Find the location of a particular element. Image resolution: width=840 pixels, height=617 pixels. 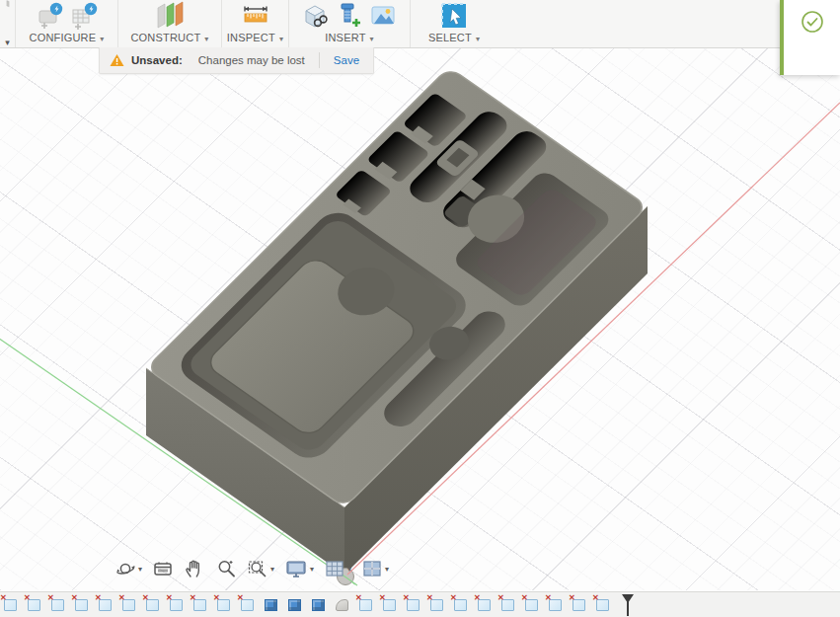

grid-icon is located at coordinates (335, 569).